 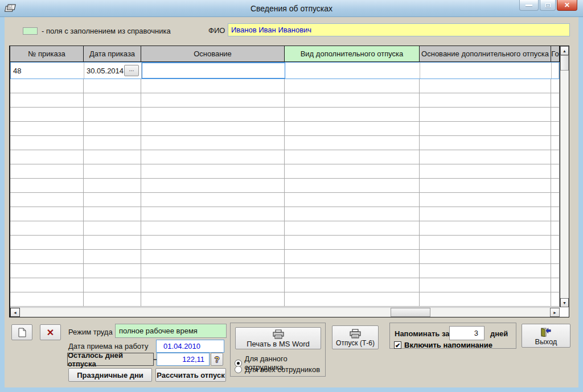 What do you see at coordinates (546, 336) in the screenshot?
I see `exit-button: Выход` at bounding box center [546, 336].